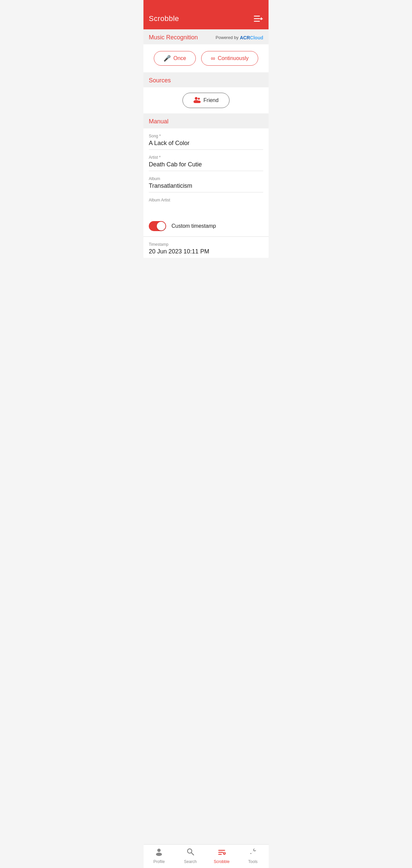  What do you see at coordinates (206, 172) in the screenshot?
I see `manual-form: Song * A Lack of Color Artist * Death Ca…` at bounding box center [206, 172].